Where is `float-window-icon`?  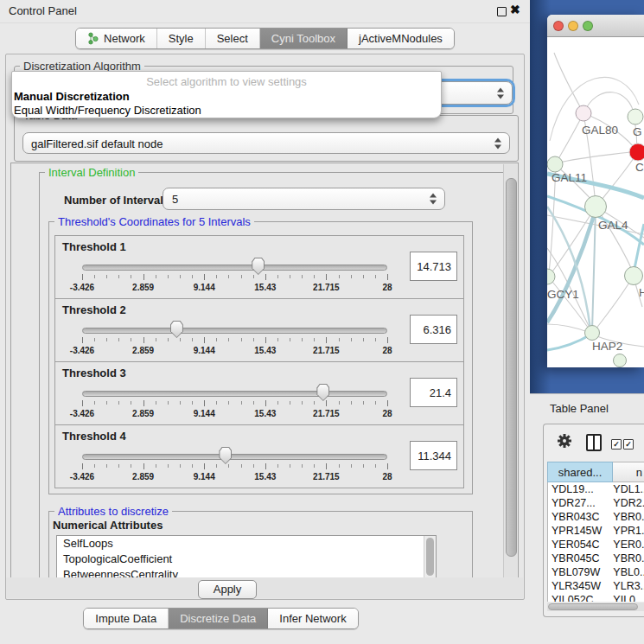 float-window-icon is located at coordinates (501, 12).